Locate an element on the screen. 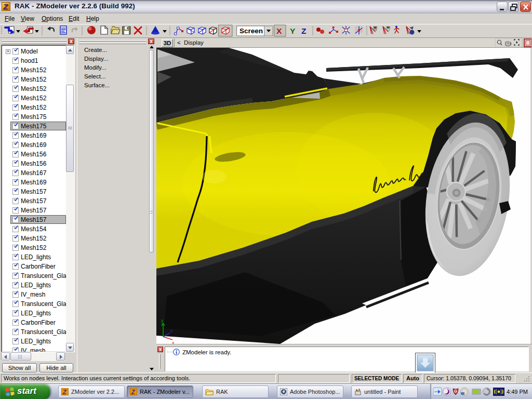 This screenshot has height=399, width=532. svg-text: y is located at coordinates (162, 321).